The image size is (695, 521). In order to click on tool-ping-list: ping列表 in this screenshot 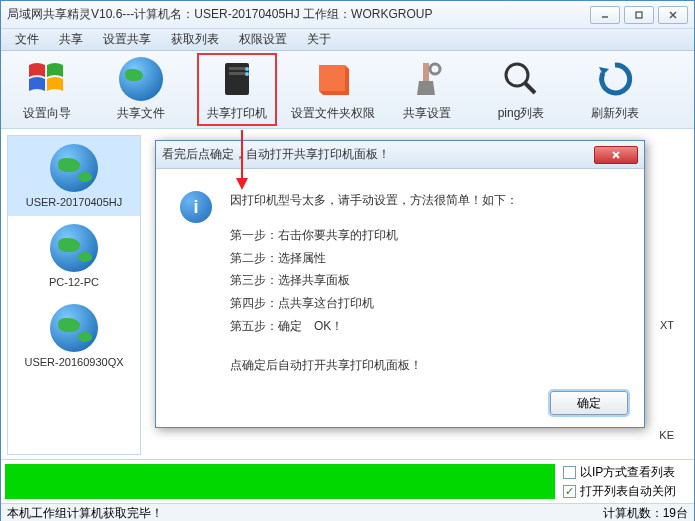, I will do `click(521, 90)`.